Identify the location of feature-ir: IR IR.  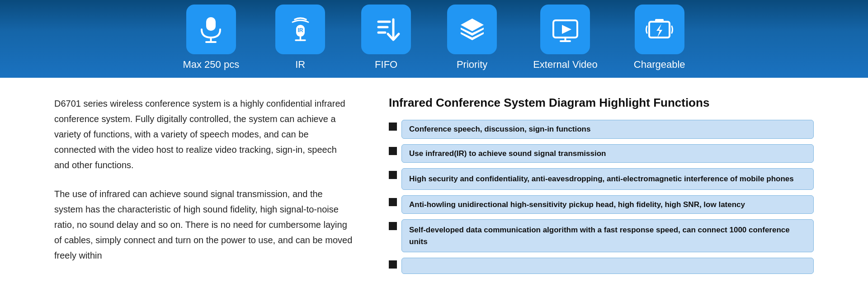
(300, 41).